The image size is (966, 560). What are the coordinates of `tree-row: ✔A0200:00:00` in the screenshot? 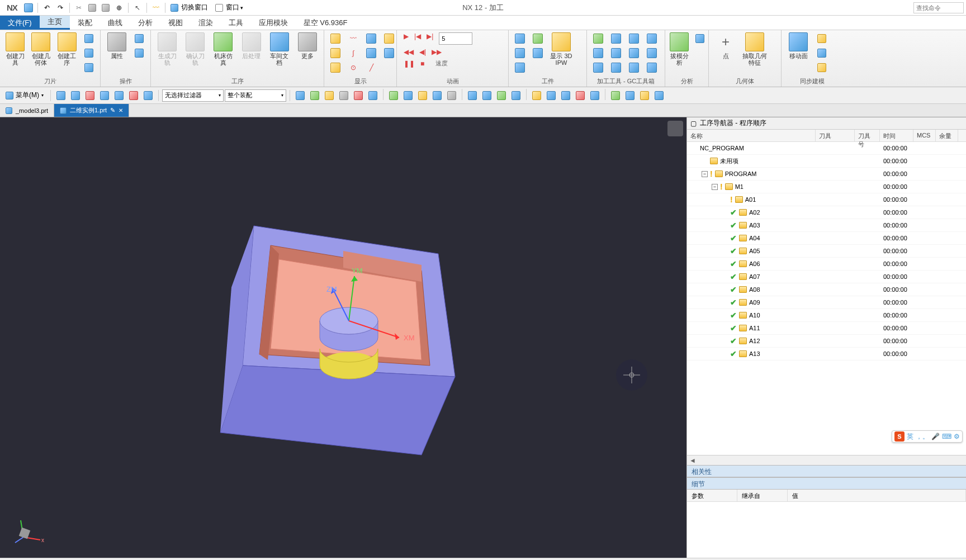 It's located at (826, 212).